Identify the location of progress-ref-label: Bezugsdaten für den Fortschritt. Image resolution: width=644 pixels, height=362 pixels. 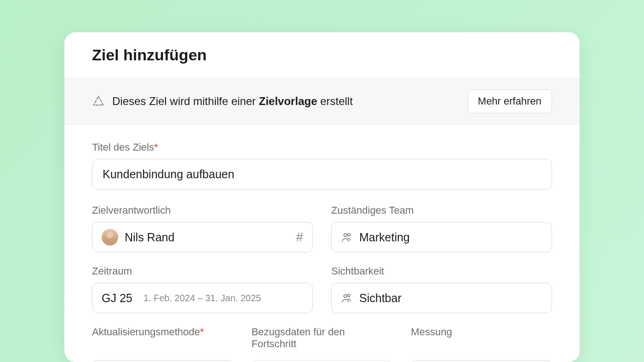
(322, 340).